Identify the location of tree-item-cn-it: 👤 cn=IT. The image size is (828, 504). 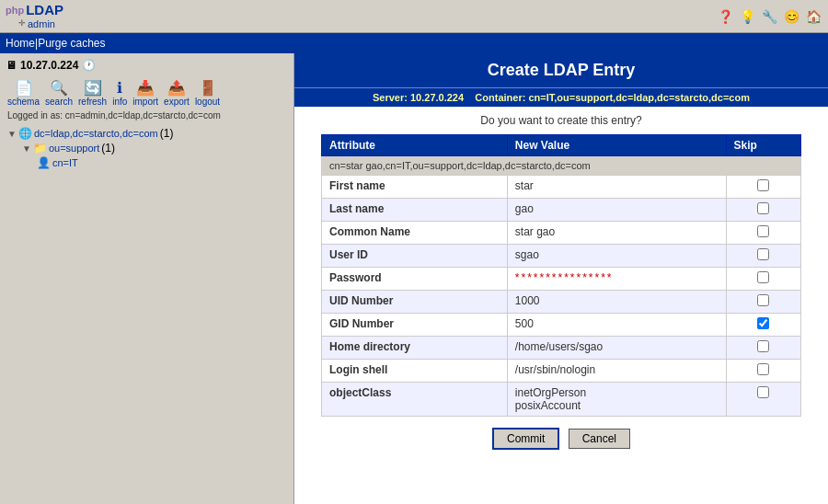
(164, 163).